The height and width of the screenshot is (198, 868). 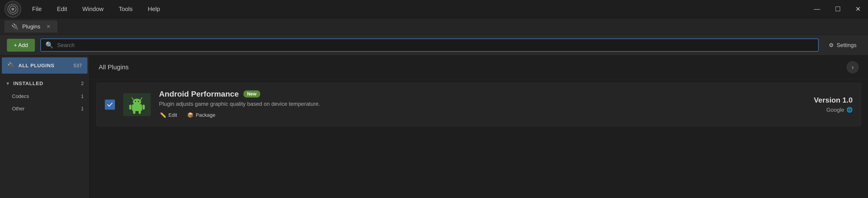 What do you see at coordinates (93, 9) in the screenshot?
I see `menu-window: Window` at bounding box center [93, 9].